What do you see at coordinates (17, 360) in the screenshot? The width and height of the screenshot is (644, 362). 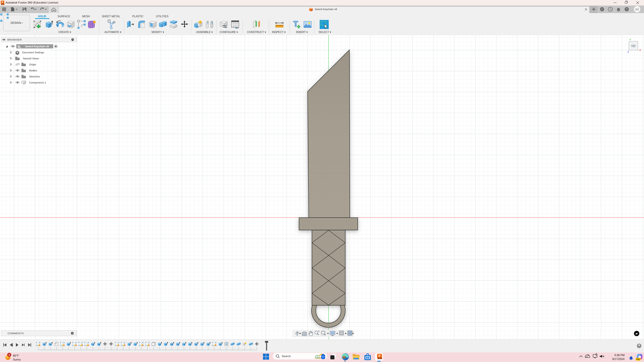 I see `svg-text: Sunny` at bounding box center [17, 360].